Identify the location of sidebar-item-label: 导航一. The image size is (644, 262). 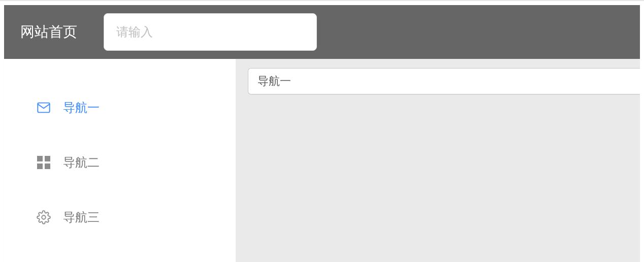
(81, 108).